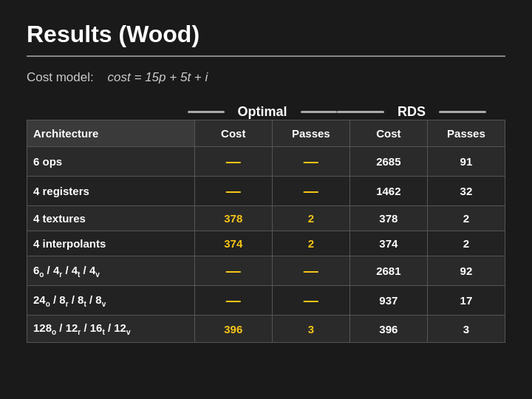 This screenshot has width=532, height=399. Describe the element at coordinates (233, 219) in the screenshot. I see `opt-cost-cell: 378` at that location.